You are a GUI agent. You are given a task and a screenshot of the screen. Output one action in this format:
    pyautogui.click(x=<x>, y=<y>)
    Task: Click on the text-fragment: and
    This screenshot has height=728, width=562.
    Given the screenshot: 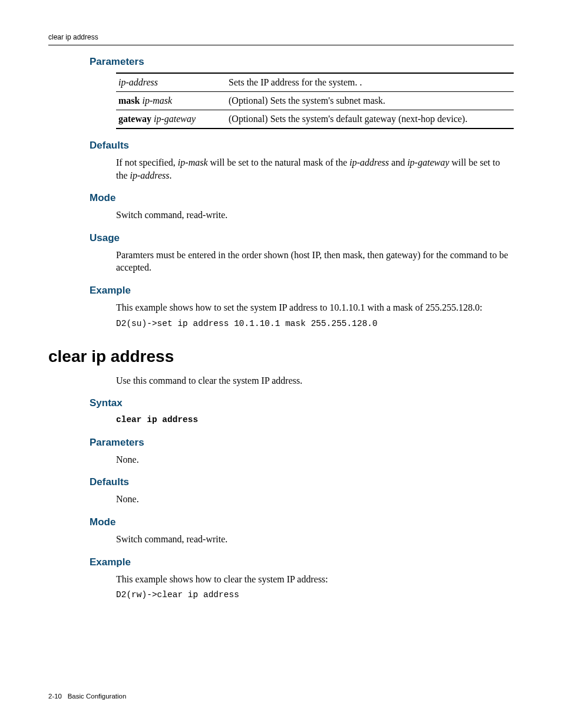 What is the action you would take?
    pyautogui.click(x=398, y=163)
    